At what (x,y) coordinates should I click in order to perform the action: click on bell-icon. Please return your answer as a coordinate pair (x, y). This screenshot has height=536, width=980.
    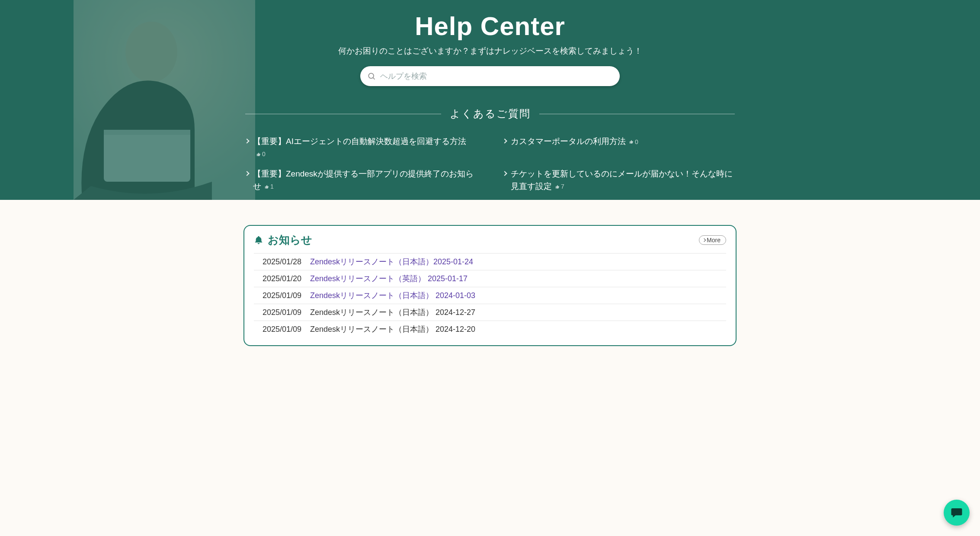
    Looking at the image, I should click on (259, 240).